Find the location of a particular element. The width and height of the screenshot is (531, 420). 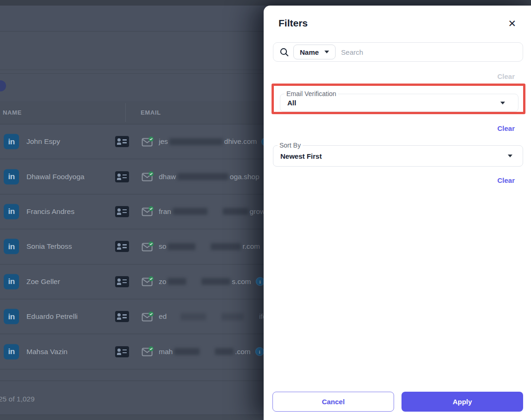

email-prefix: fran is located at coordinates (165, 212).